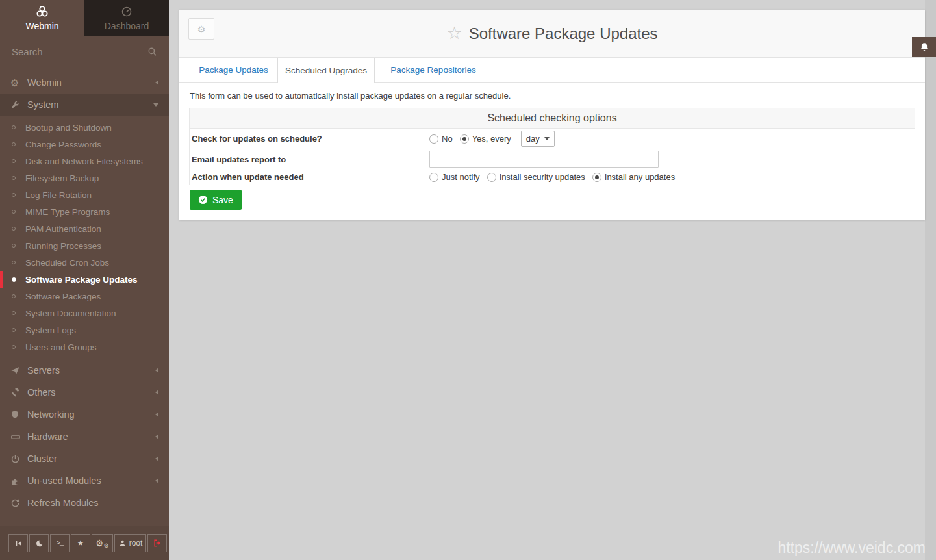 The width and height of the screenshot is (936, 560). Describe the element at coordinates (127, 12) in the screenshot. I see `dashboard-gauge-icon` at that location.